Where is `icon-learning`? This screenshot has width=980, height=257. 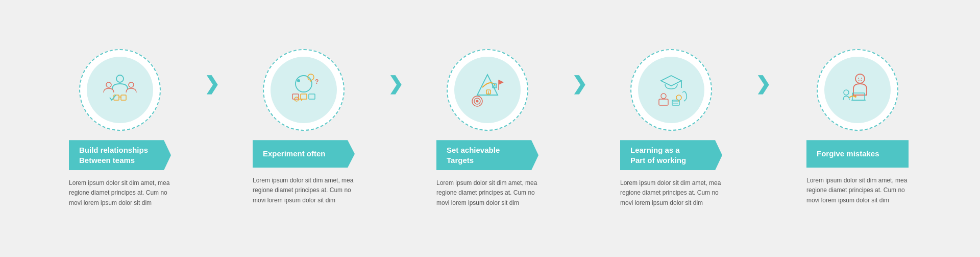 icon-learning is located at coordinates (671, 90).